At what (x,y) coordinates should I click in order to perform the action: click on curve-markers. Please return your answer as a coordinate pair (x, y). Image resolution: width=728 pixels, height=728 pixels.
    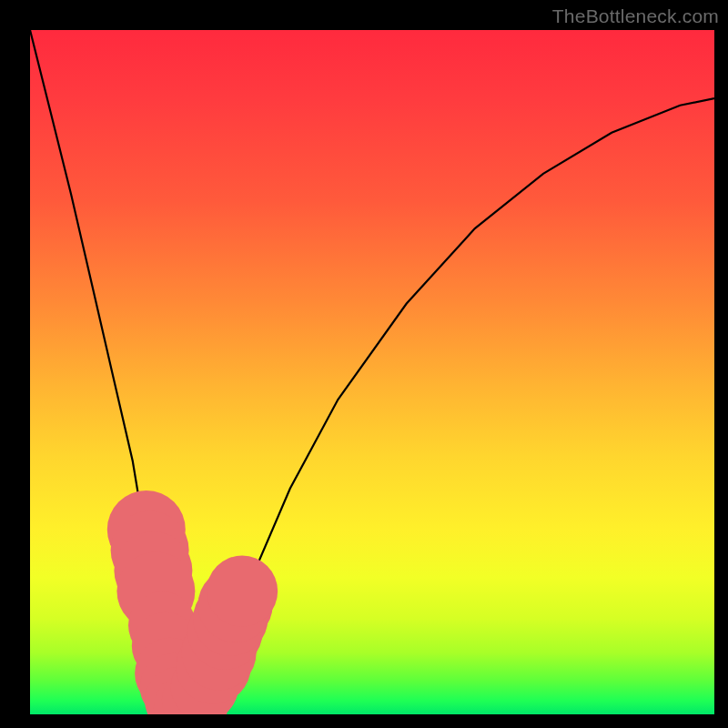
    Looking at the image, I should click on (193, 602).